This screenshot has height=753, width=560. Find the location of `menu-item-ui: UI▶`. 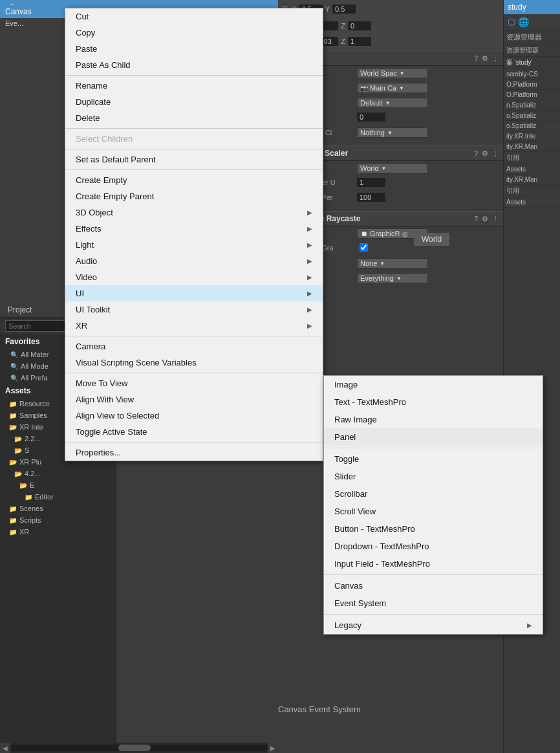

menu-item-ui: UI▶ is located at coordinates (194, 294).